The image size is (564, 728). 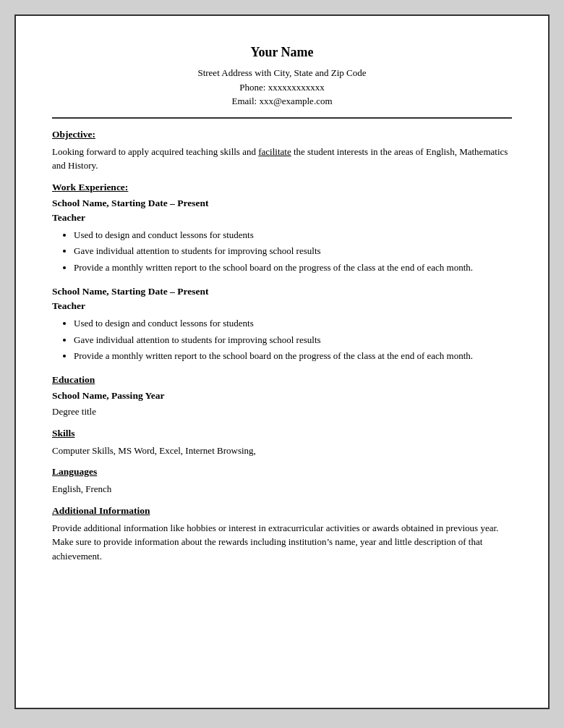 What do you see at coordinates (282, 88) in the screenshot?
I see `header-phone: Phone: xxxxxxxxxxxx` at bounding box center [282, 88].